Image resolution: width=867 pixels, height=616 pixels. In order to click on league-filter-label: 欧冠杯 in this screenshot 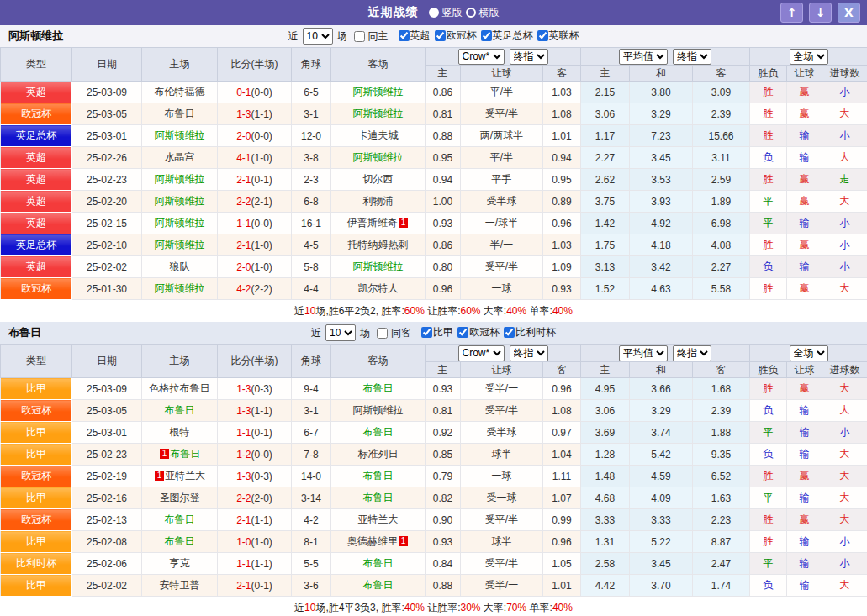, I will do `click(484, 333)`.